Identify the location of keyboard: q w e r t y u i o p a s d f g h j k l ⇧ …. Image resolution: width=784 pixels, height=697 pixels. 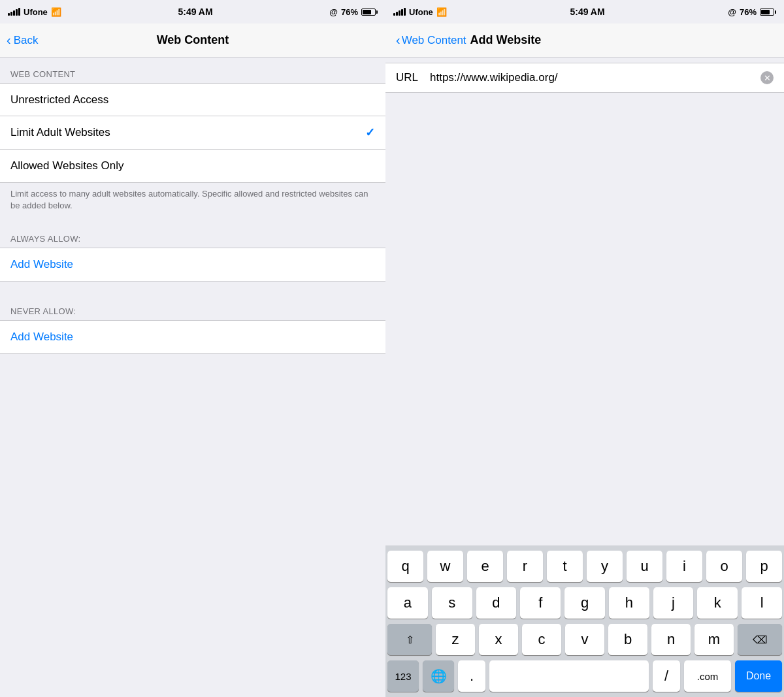
(585, 621).